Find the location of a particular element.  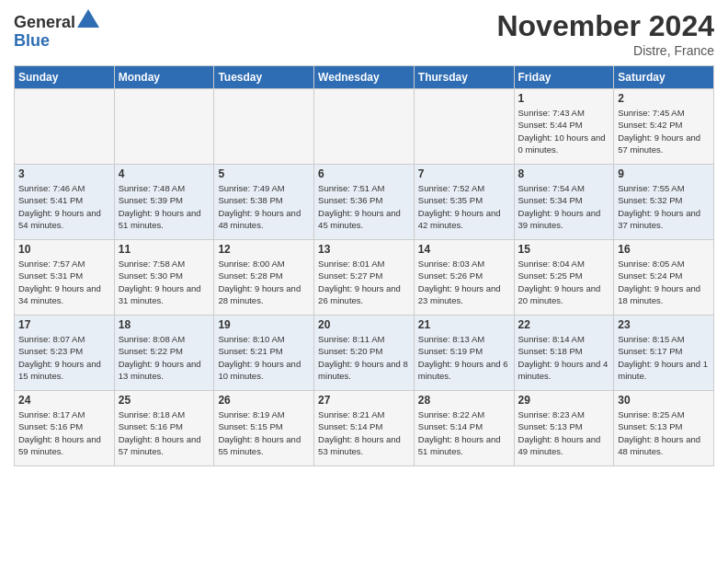

calendar-cell: 29Sunrise: 8:23 AM Sunset: 5:13 PM Dayli… is located at coordinates (564, 429).